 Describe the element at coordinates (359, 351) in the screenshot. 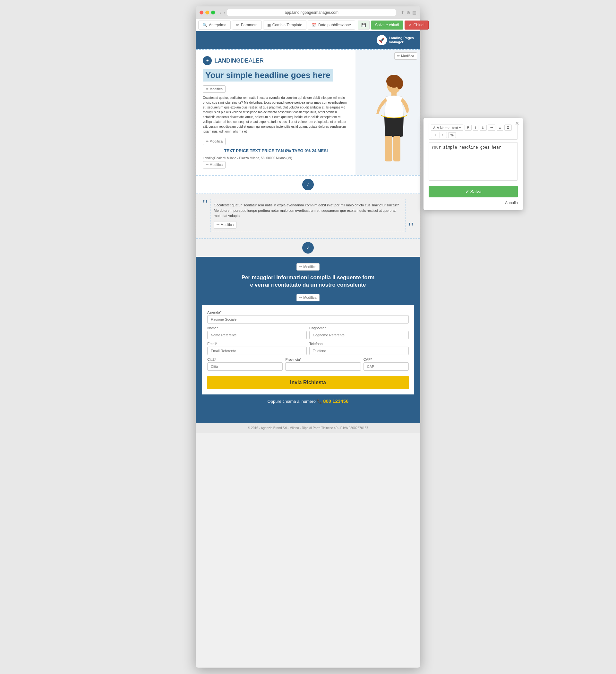

I see `telefono-input` at that location.